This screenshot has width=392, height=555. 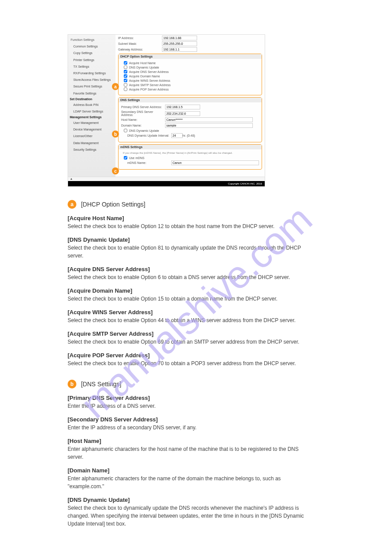 What do you see at coordinates (150, 85) in the screenshot?
I see `lbl-acquire-smtp: Acquire SMTP Server Address` at bounding box center [150, 85].